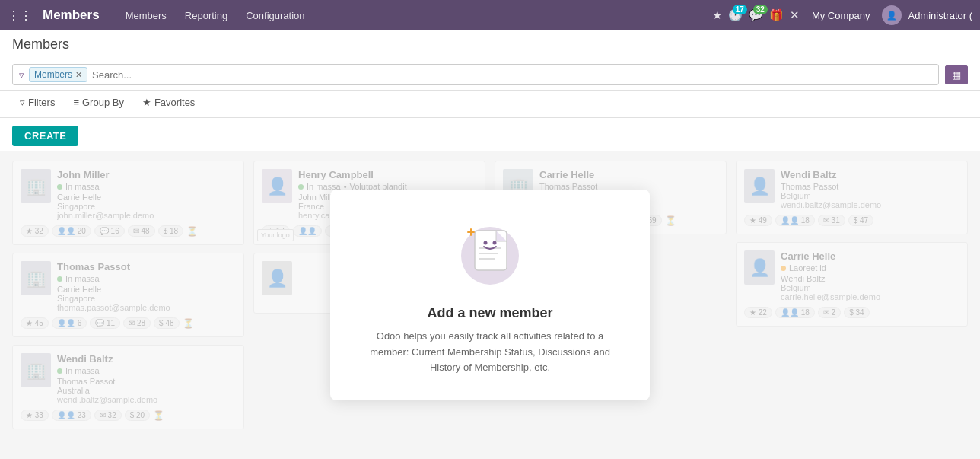 Image resolution: width=980 pixels, height=459 pixels. I want to click on gift-icon: 🎁, so click(776, 15).